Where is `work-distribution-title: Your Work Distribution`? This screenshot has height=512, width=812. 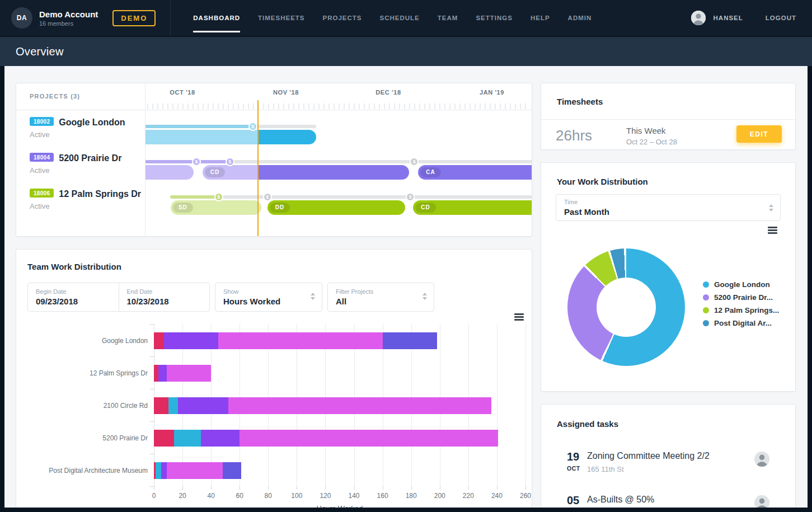
work-distribution-title: Your Work Distribution is located at coordinates (602, 181).